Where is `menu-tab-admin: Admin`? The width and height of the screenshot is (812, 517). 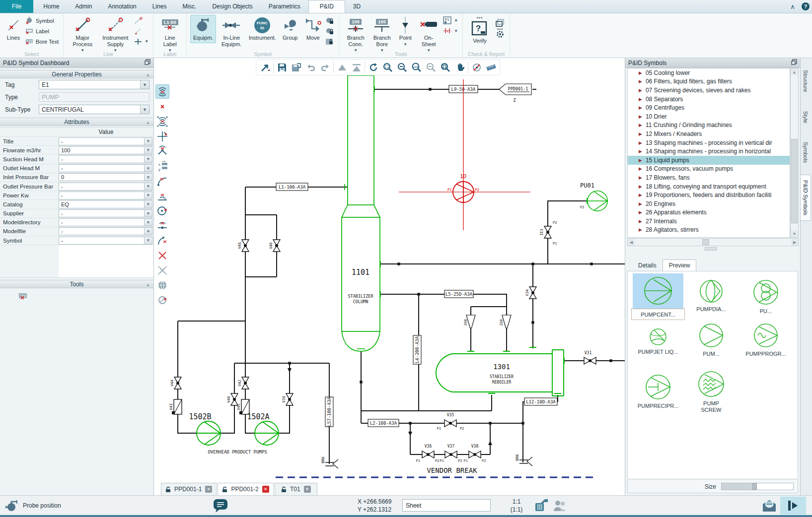
menu-tab-admin: Admin is located at coordinates (83, 6).